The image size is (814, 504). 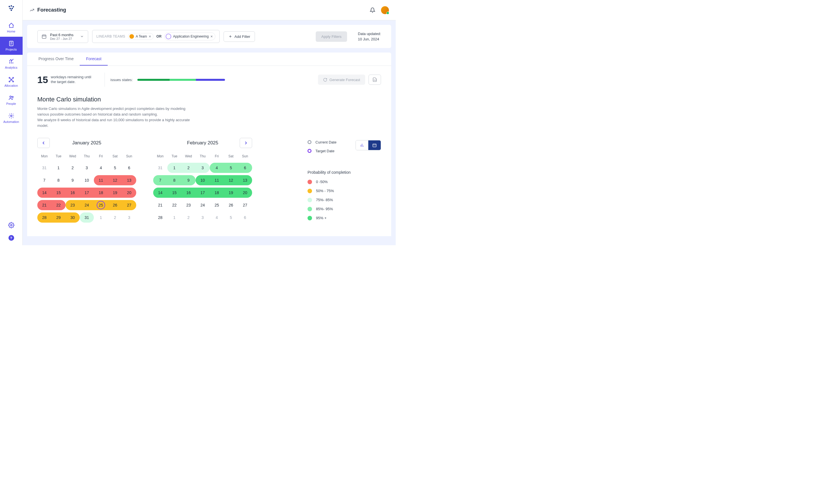 I want to click on mc-description: Monte Carlo simulations in Agile develop…, so click(x=117, y=117).